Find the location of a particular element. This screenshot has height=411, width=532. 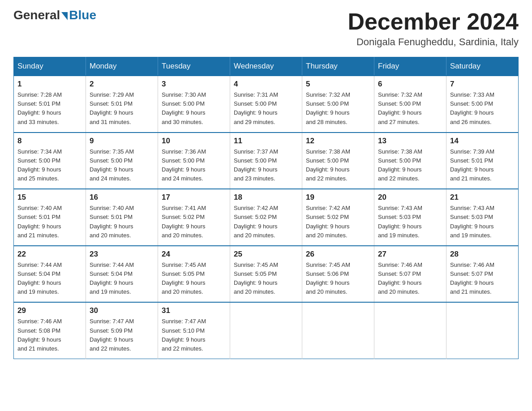

day-number: 17 is located at coordinates (194, 197).